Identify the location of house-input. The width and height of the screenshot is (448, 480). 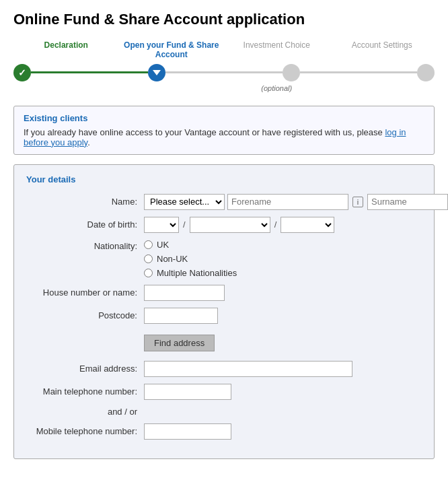
(184, 293).